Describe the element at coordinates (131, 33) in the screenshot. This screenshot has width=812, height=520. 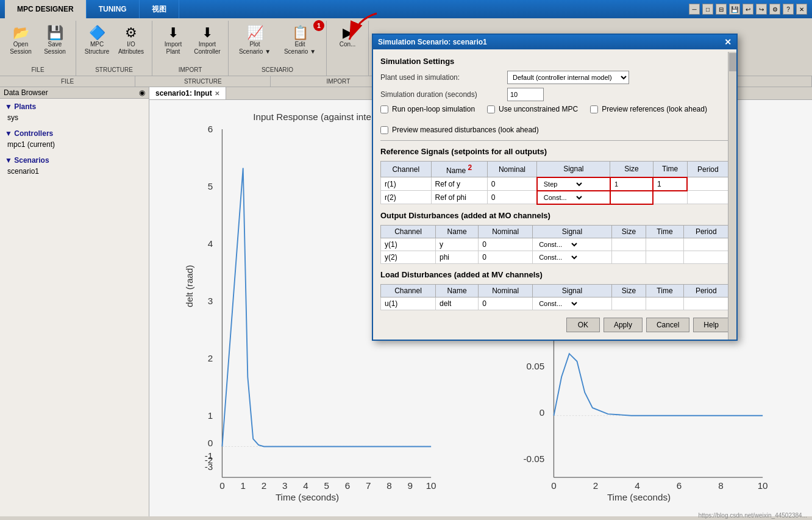
I see `io-icon: ⚙` at that location.